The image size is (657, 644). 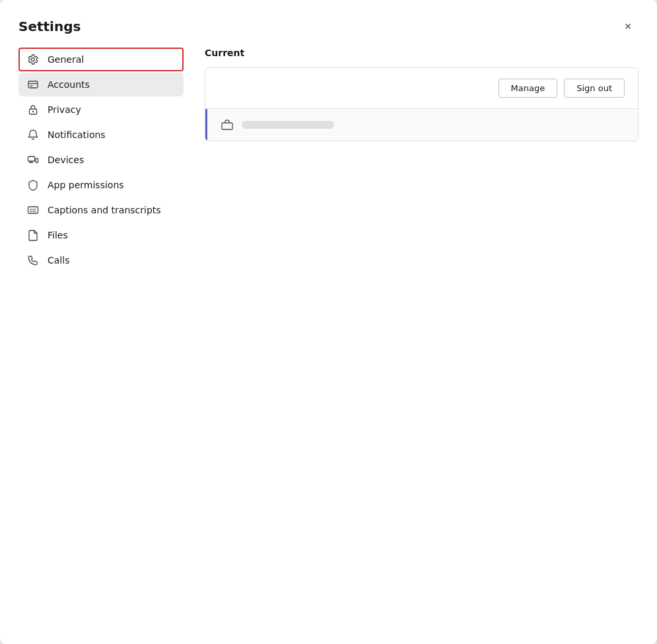 What do you see at coordinates (65, 110) in the screenshot?
I see `sidebar-label-privacy: Privacy` at bounding box center [65, 110].